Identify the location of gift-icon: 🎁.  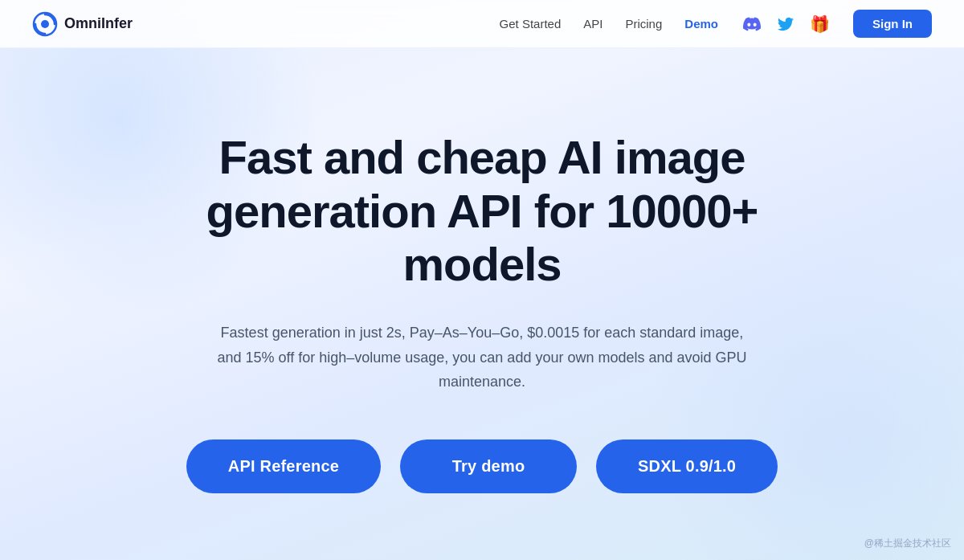
(819, 24).